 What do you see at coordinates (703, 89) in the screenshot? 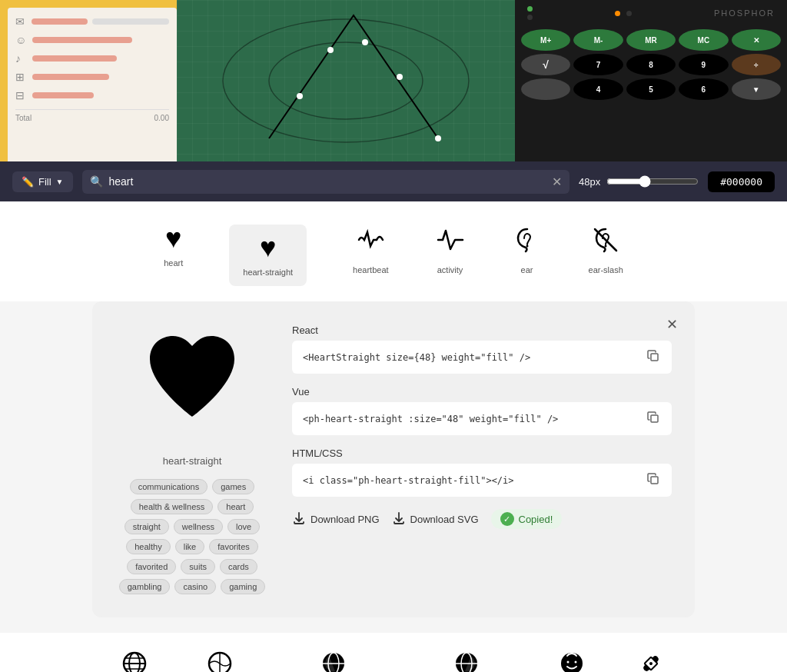
I see `calc-btn-6: 6` at bounding box center [703, 89].